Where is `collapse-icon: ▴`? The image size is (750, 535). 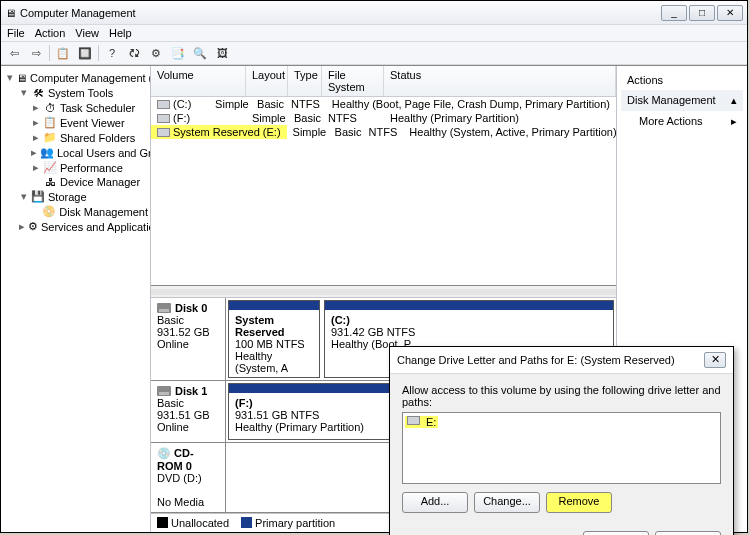 collapse-icon: ▴ is located at coordinates (734, 100).